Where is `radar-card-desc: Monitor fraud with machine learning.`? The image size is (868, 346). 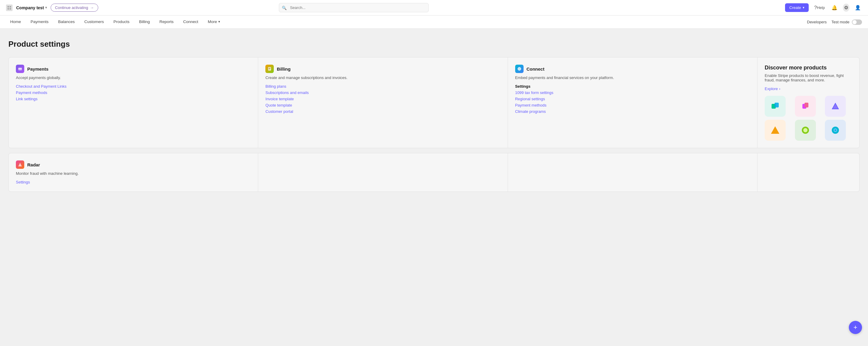 radar-card-desc: Monitor fraud with machine learning. is located at coordinates (133, 174).